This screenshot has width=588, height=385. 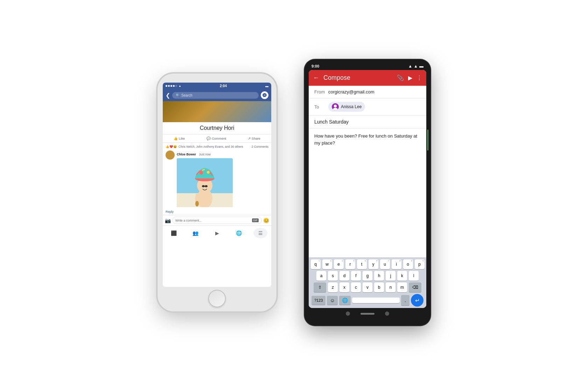 I want to click on wifi-icon: ▲, so click(x=410, y=66).